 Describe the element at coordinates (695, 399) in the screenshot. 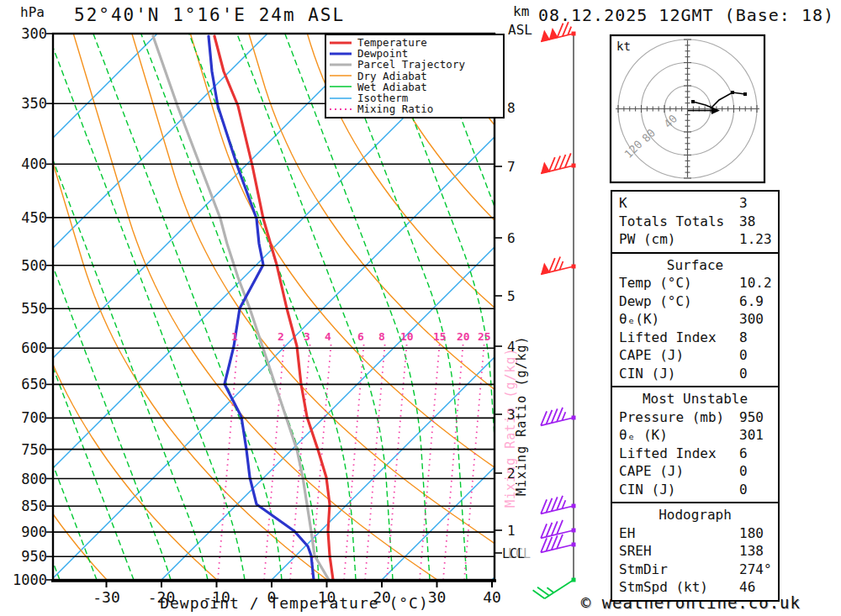

I see `panel-header: Most Unstable` at that location.